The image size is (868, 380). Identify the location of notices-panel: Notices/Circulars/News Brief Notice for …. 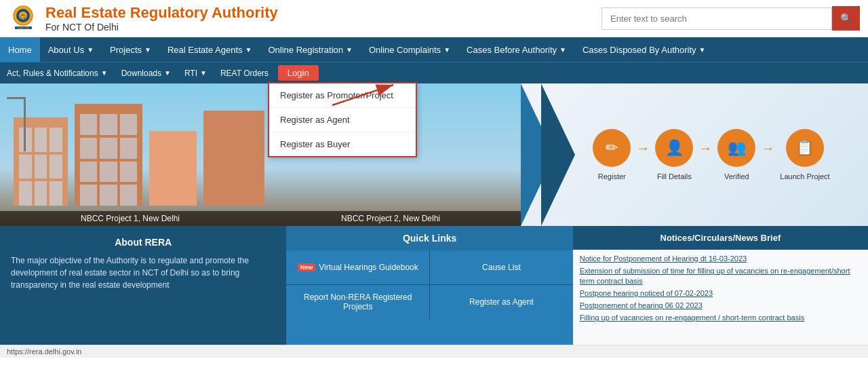
(720, 285).